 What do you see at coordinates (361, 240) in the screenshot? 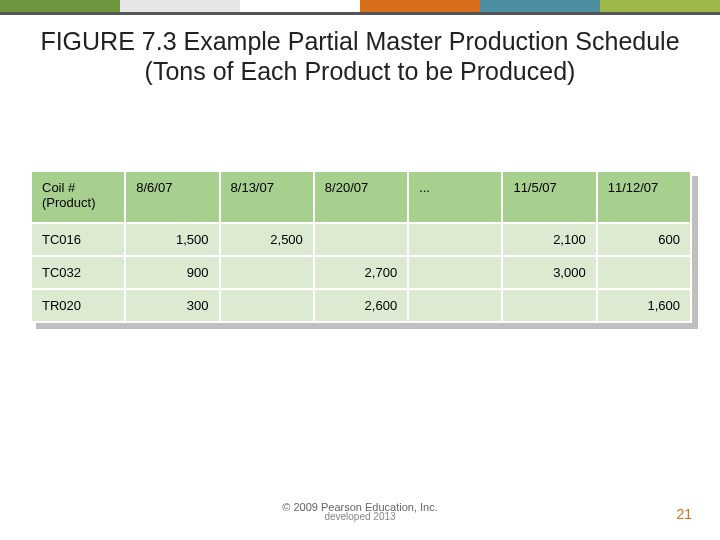
I see `table-row: TC016 1,500 2,500 2,100 600` at bounding box center [361, 240].